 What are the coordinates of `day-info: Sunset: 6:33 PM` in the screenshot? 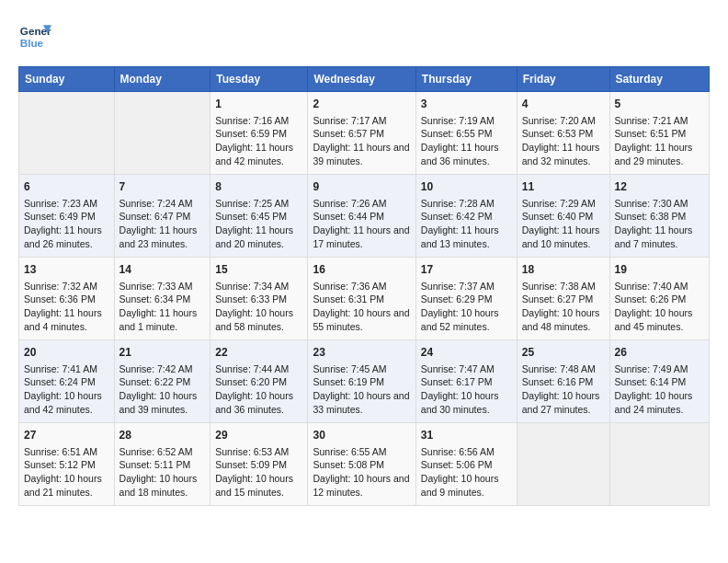 It's located at (259, 300).